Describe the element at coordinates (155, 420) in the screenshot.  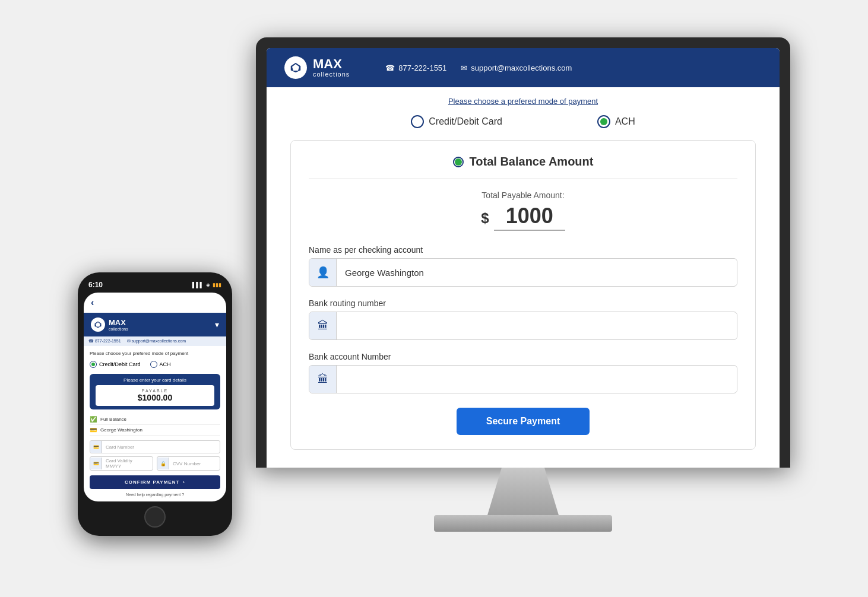
I see `list-item: ✅ Full Balance` at that location.